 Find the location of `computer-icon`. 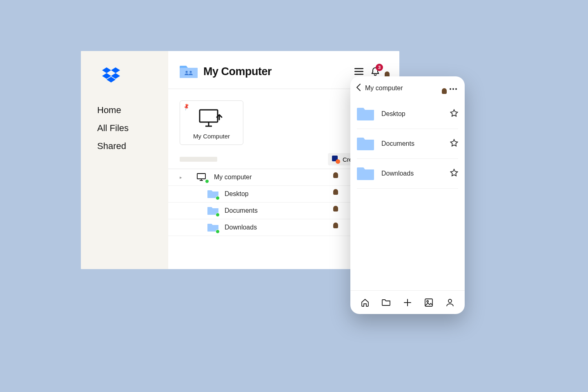

computer-icon is located at coordinates (203, 177).